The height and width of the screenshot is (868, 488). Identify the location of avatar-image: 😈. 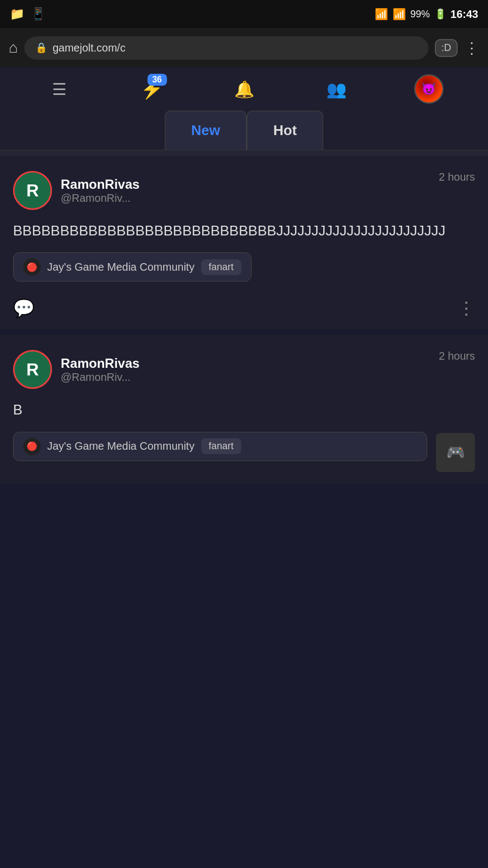
(429, 89).